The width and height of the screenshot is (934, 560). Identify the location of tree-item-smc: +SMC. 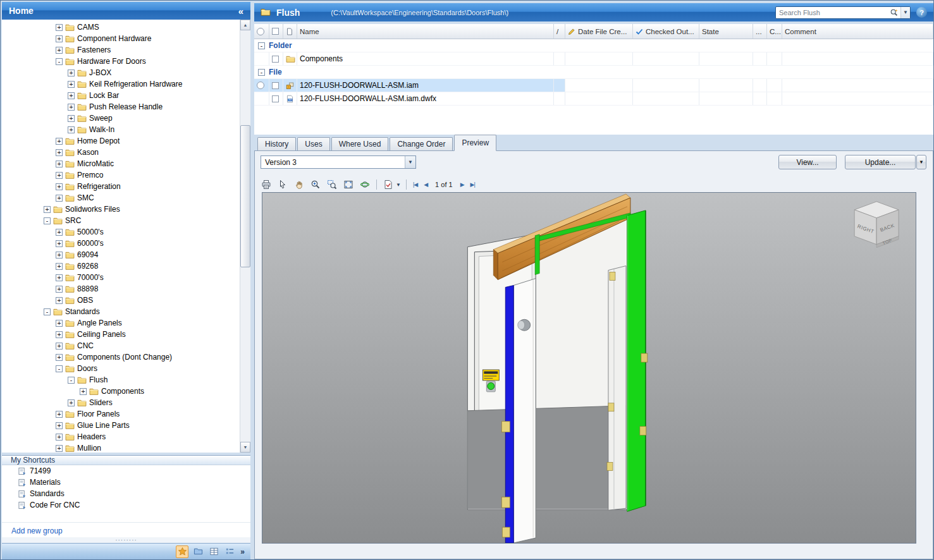
(121, 198).